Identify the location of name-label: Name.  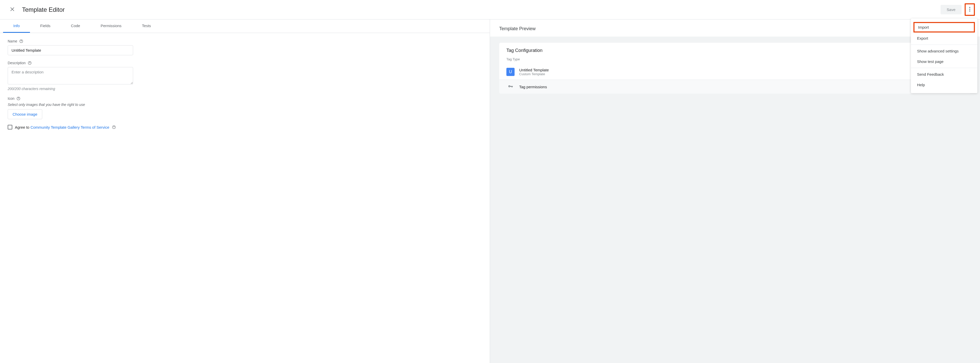
(12, 41).